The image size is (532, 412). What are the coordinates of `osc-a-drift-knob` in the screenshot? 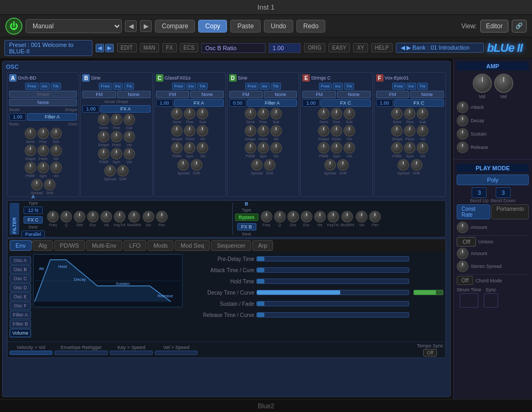 It's located at (50, 185).